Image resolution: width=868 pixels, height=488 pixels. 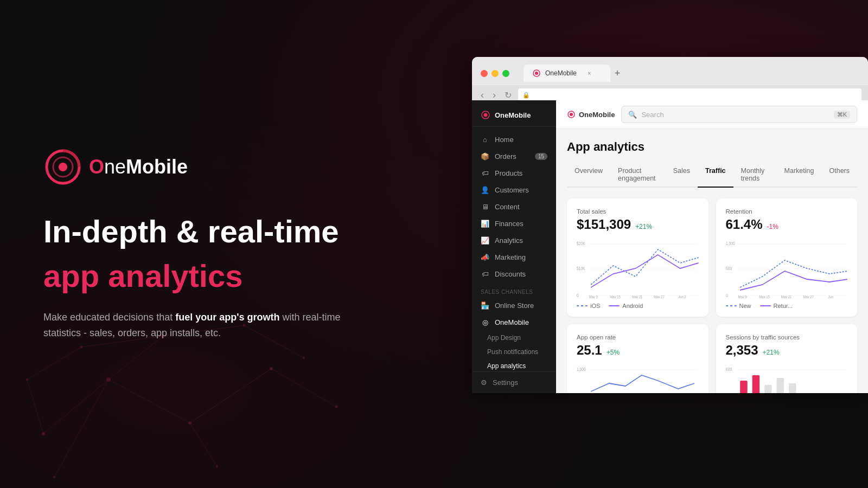 I want to click on sidebar-sub-app-design: App Design, so click(x=514, y=338).